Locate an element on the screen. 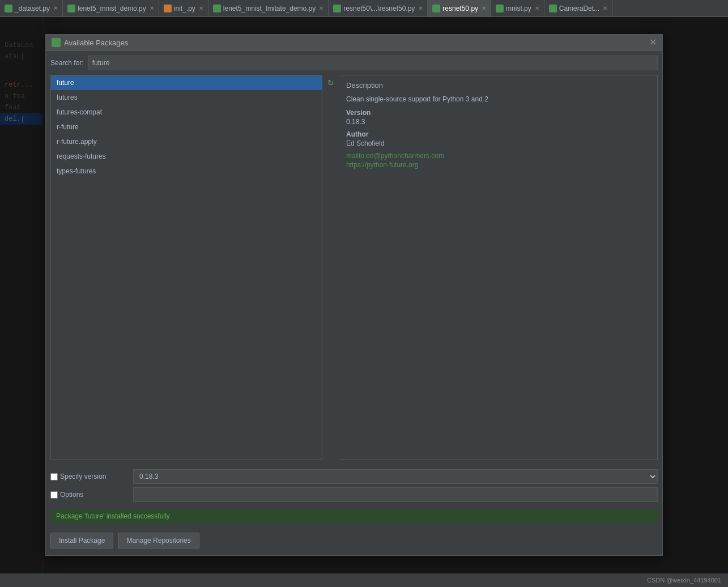  tab-close-resnet50-path: ✕ is located at coordinates (420, 8).